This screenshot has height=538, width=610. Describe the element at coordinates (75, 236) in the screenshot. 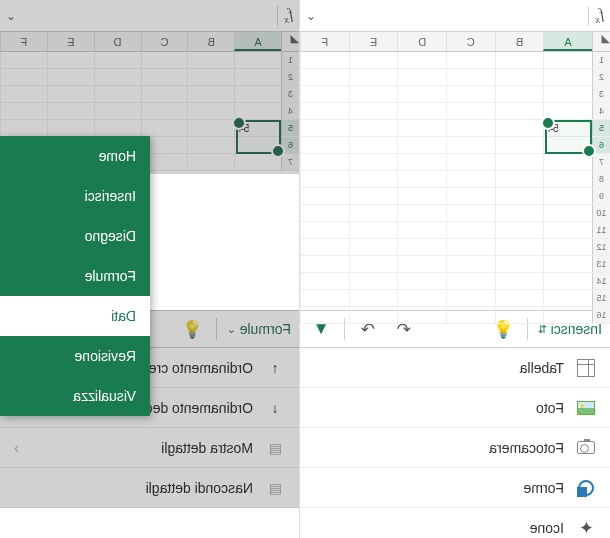

I see `menu-item-disegno: Disegno` at that location.